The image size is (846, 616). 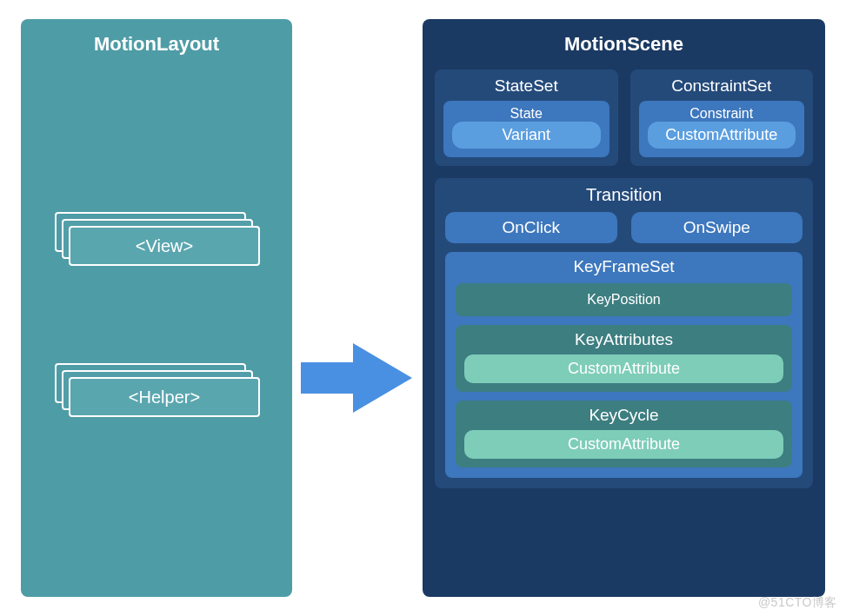 What do you see at coordinates (717, 228) in the screenshot?
I see `onswipe-chip: OnSwipe` at bounding box center [717, 228].